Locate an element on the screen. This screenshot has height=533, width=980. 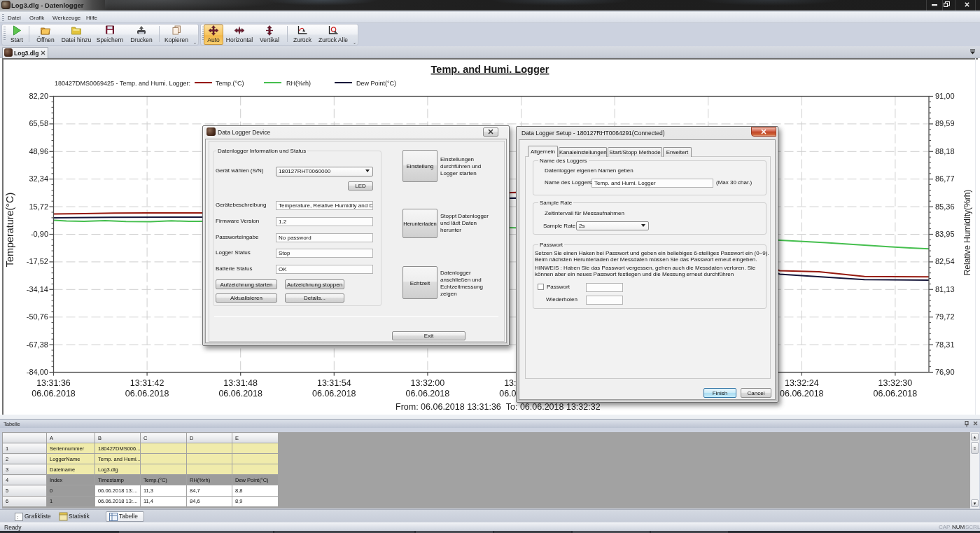
svg-text: Temp.(°C) is located at coordinates (230, 83).